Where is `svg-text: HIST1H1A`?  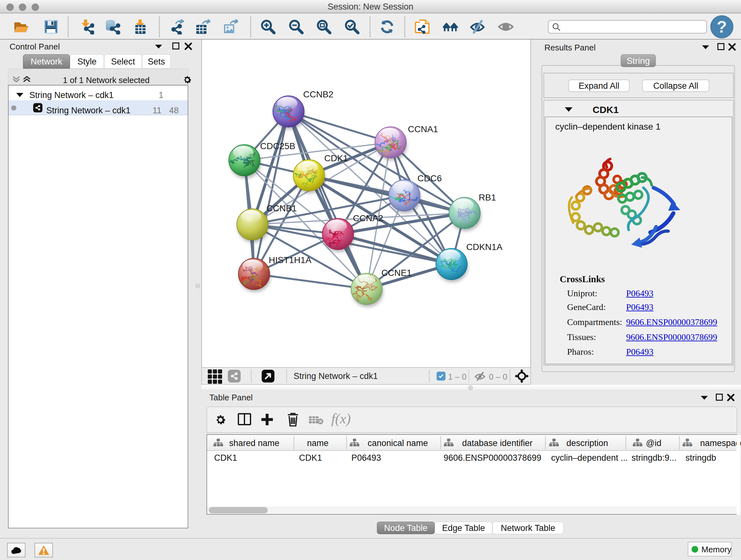
svg-text: HIST1H1A is located at coordinates (290, 260).